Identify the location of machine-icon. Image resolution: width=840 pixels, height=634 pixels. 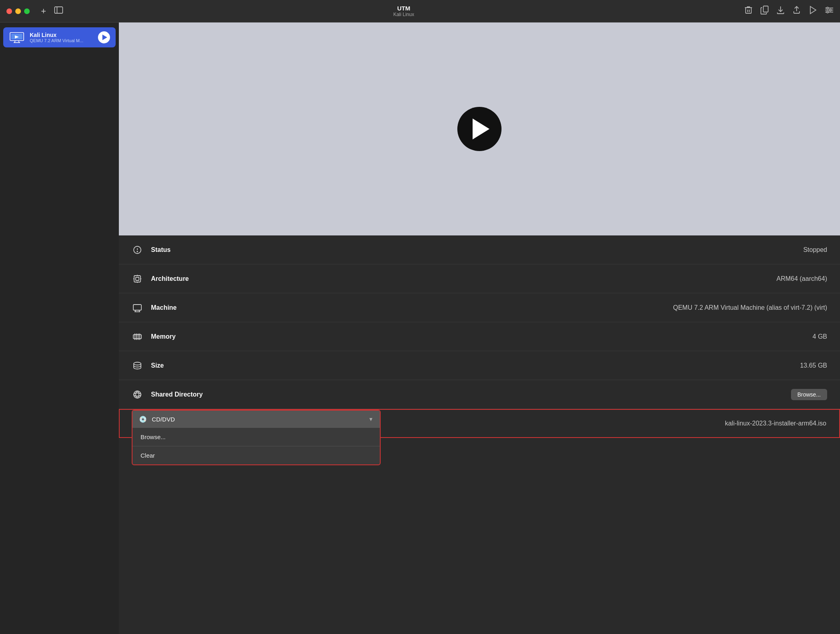
(137, 308).